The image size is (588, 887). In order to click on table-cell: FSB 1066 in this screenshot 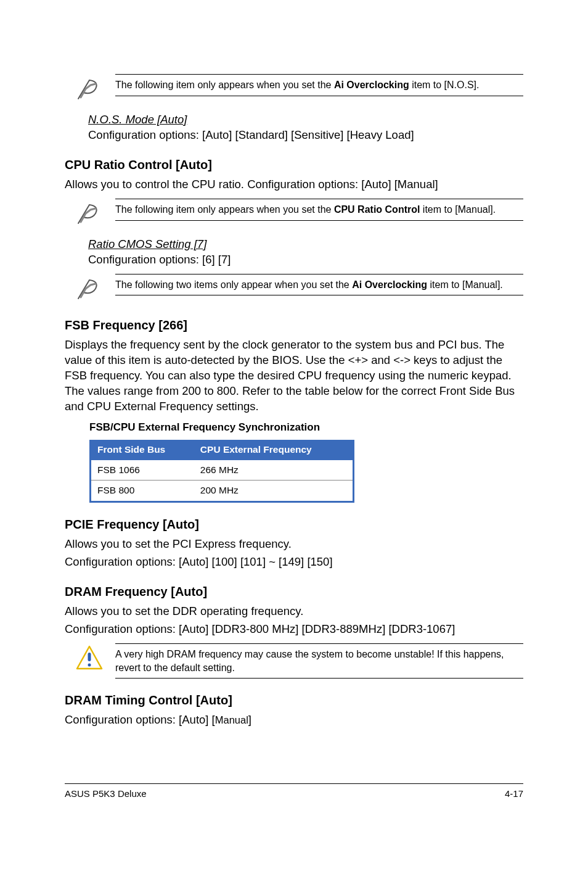, I will do `click(142, 470)`.